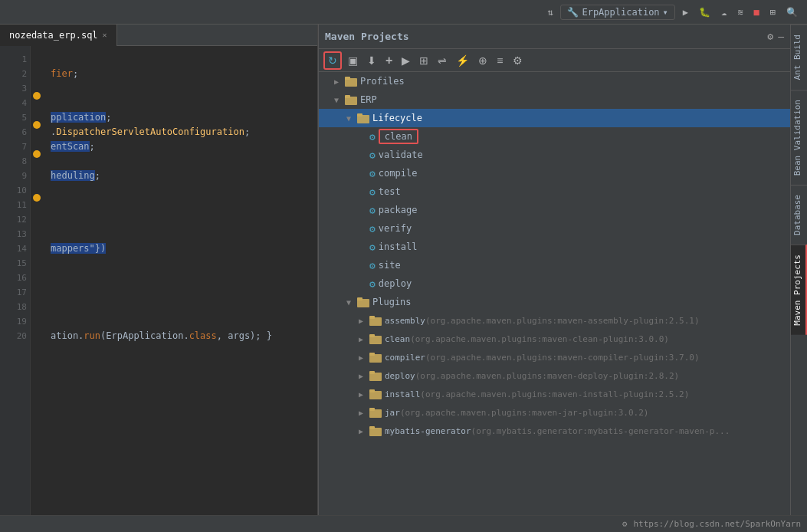  I want to click on site-gear-icon: ⚙, so click(372, 265).